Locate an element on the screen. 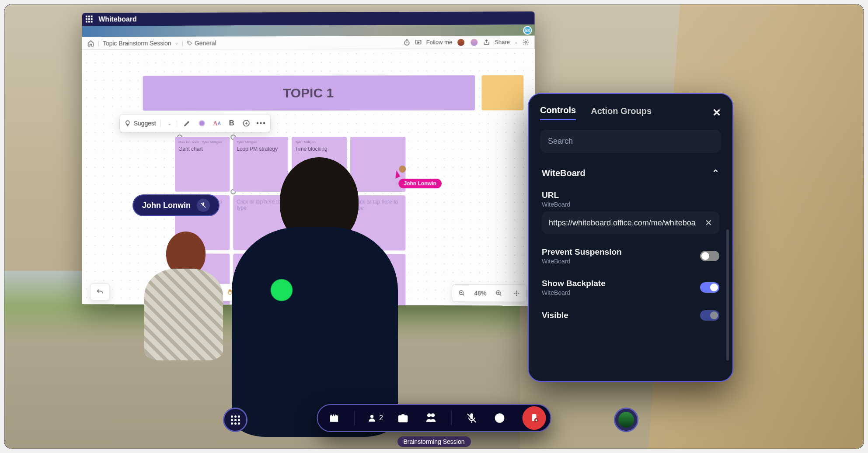  tab-controls: Controls is located at coordinates (558, 113).